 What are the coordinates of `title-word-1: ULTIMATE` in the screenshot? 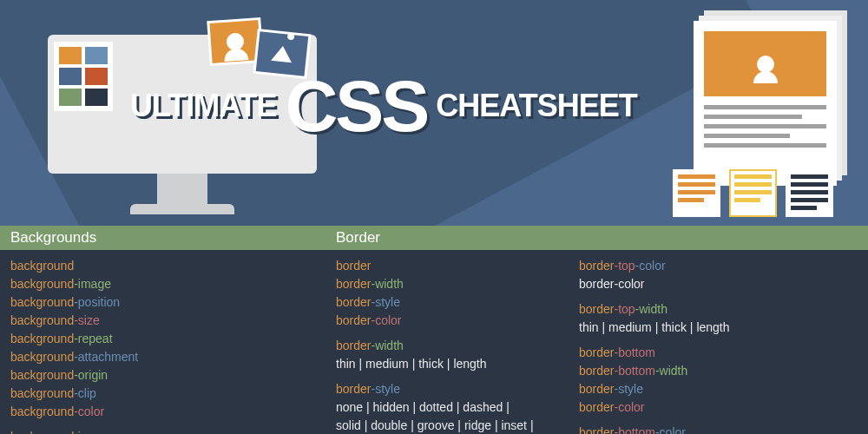 It's located at (203, 106).